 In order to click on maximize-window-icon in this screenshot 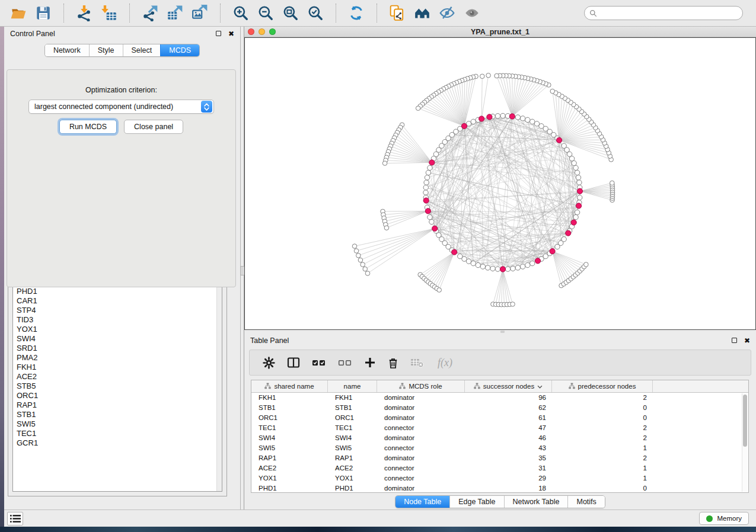, I will do `click(273, 32)`.